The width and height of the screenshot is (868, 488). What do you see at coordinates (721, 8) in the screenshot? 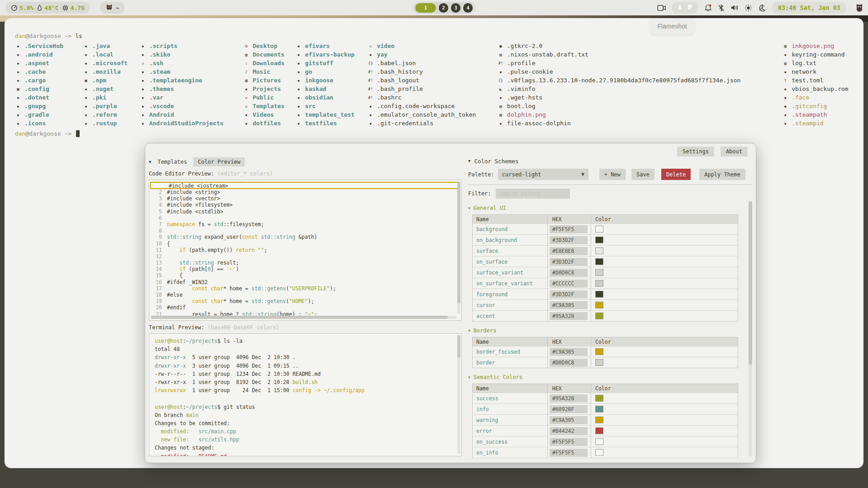
I see `bluetooth-off-icon` at bounding box center [721, 8].